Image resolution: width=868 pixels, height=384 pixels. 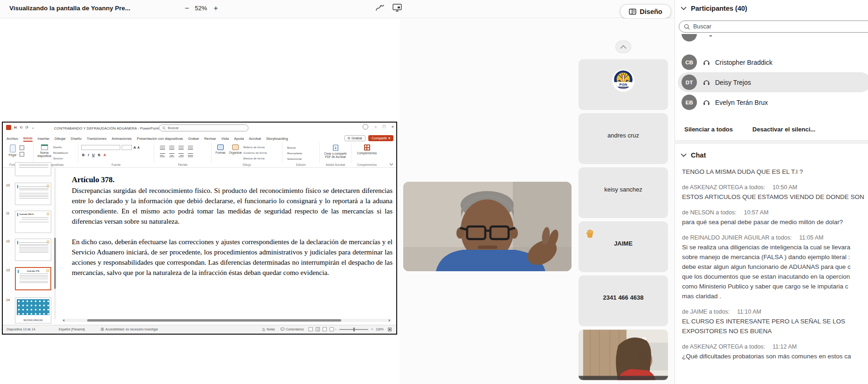 I want to click on arrange-icon, so click(x=235, y=147).